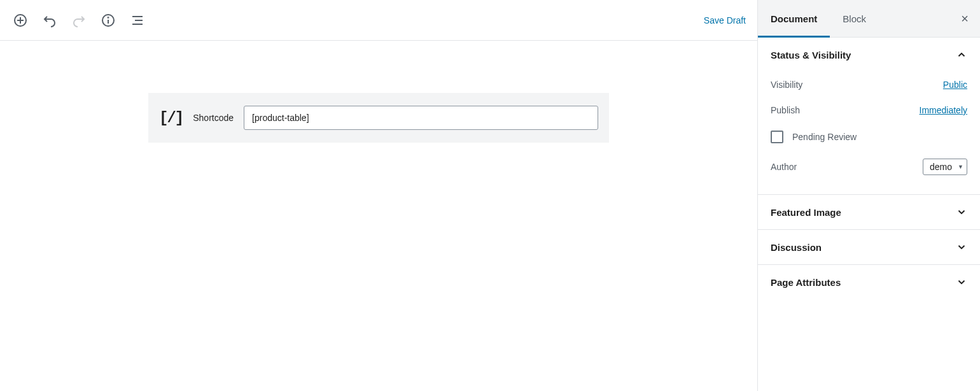  Describe the element at coordinates (725, 20) in the screenshot. I see `save-draft-button: Save Draft` at that location.